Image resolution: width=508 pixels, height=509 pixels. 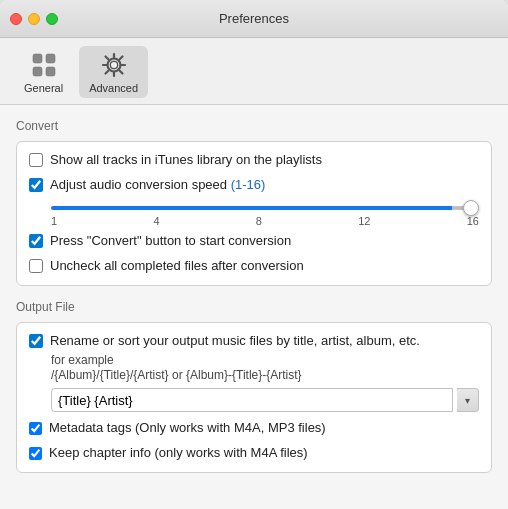 What do you see at coordinates (254, 19) in the screenshot?
I see `titlebar: Preferences` at bounding box center [254, 19].